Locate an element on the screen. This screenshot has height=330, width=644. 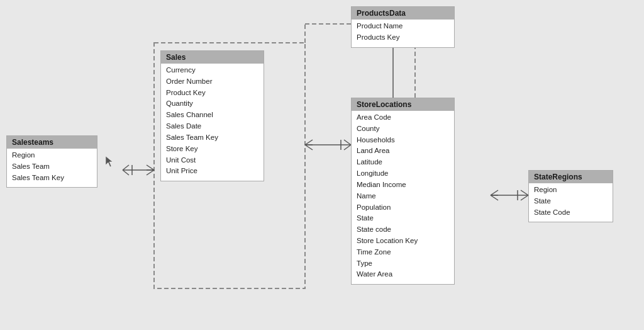
field-quantity: Quantity is located at coordinates (213, 104).